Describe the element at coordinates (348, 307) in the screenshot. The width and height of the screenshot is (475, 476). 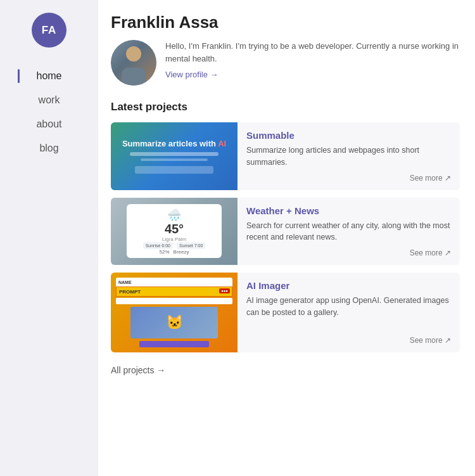
I see `project-desc-ai-imager: AI image generator app using OpenAI. Gen…` at that location.